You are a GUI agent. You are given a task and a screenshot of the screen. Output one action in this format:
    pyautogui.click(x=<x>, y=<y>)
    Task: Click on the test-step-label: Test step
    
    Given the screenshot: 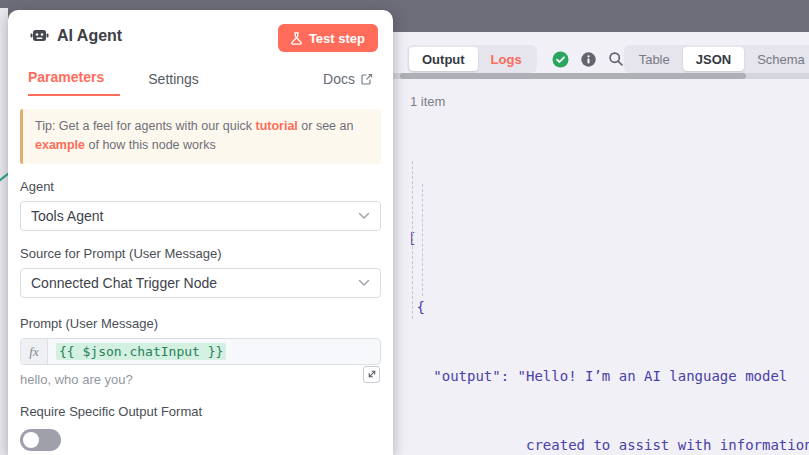 What is the action you would take?
    pyautogui.click(x=337, y=38)
    